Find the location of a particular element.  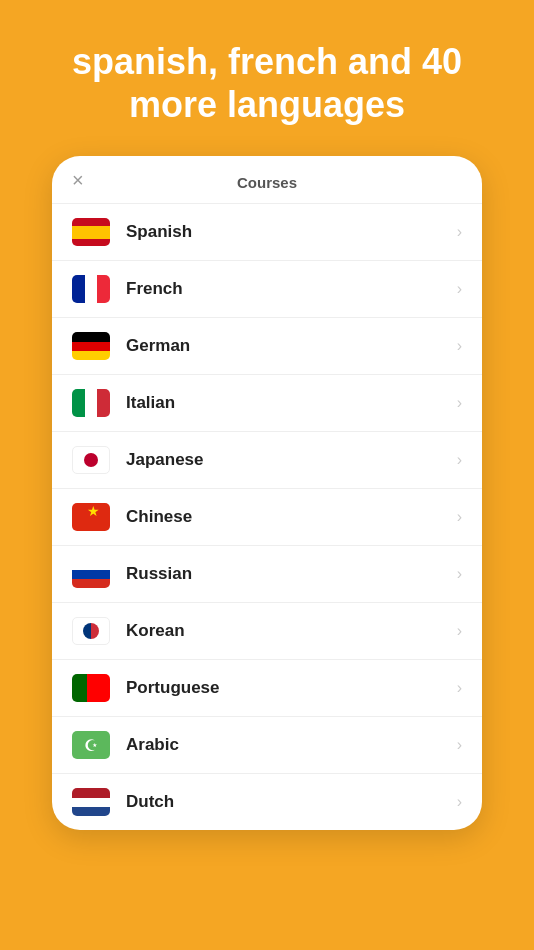

list-item: German › is located at coordinates (267, 346).